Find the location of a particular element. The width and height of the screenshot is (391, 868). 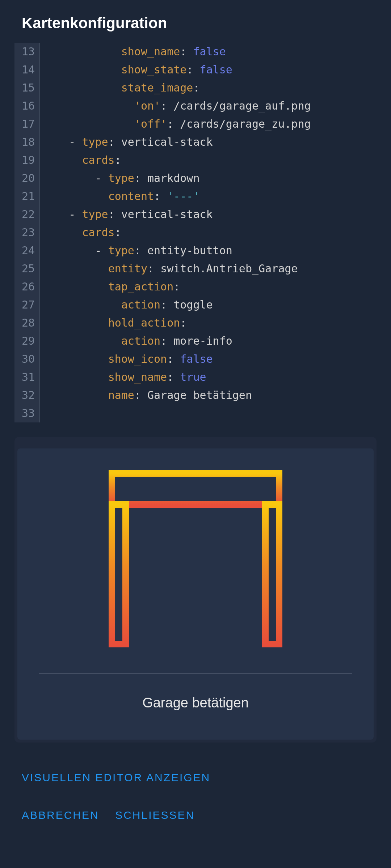

close-button: SCHLIESSEN is located at coordinates (155, 815).